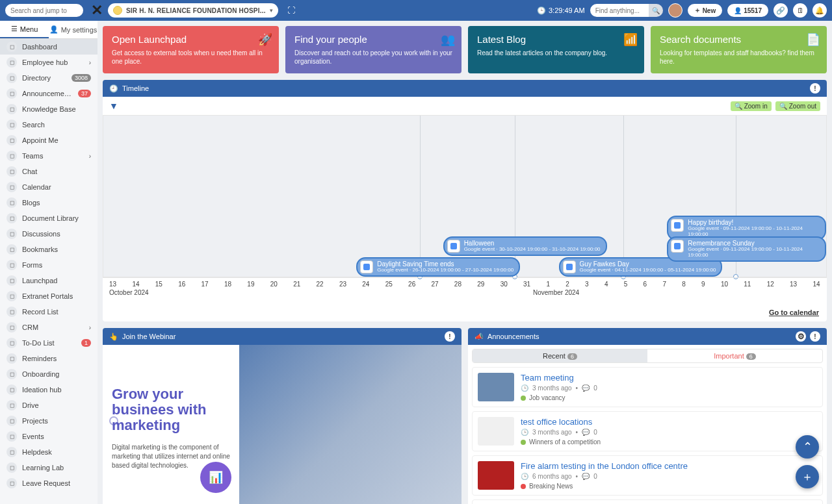 The height and width of the screenshot is (504, 832). What do you see at coordinates (798, 107) in the screenshot?
I see `zoom-out-button: 🔍 Zoom out` at bounding box center [798, 107].